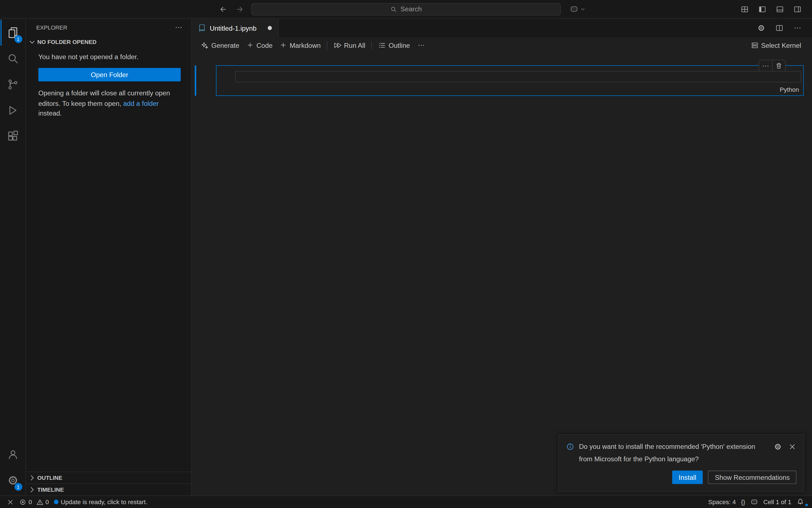 This screenshot has height=508, width=812. What do you see at coordinates (13, 469) in the screenshot?
I see `activity-bar-bottom: 1` at bounding box center [13, 469].